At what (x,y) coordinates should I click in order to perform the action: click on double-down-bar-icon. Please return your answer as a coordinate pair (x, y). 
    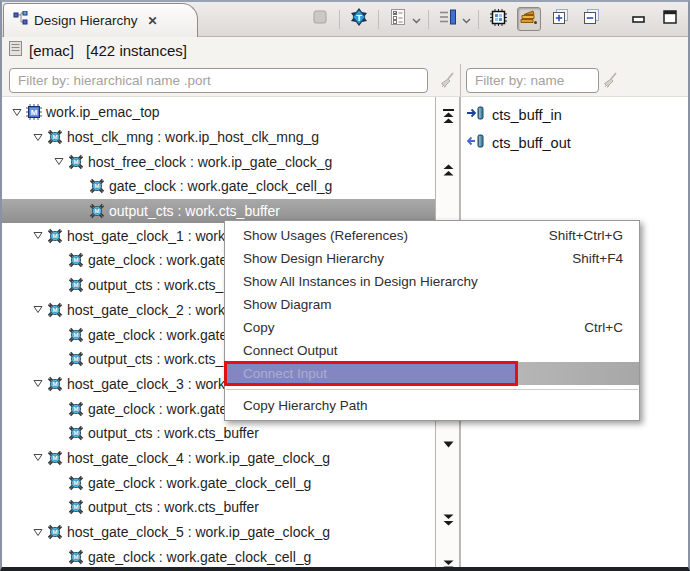
    Looking at the image, I should click on (448, 566).